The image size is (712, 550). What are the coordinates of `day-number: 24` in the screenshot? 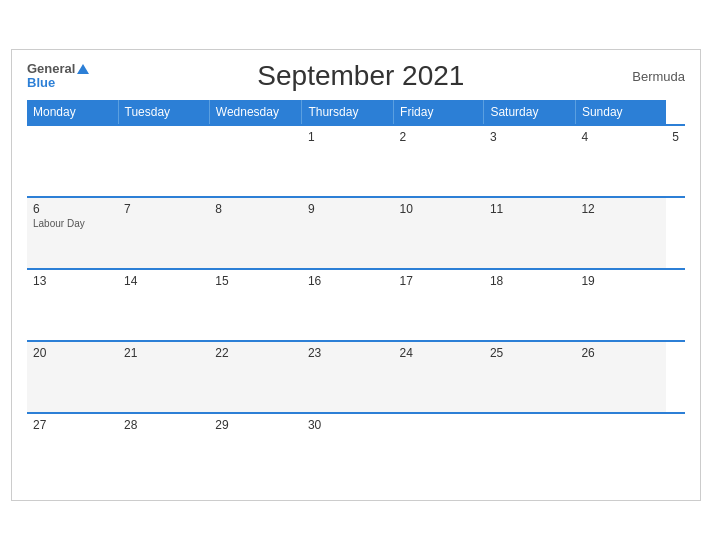 It's located at (439, 353).